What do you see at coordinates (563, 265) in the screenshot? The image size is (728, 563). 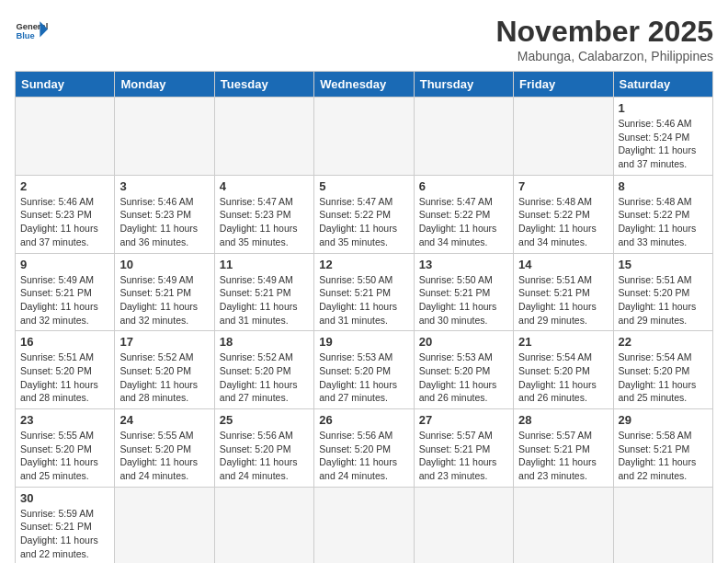 I see `day-number: 14` at bounding box center [563, 265].